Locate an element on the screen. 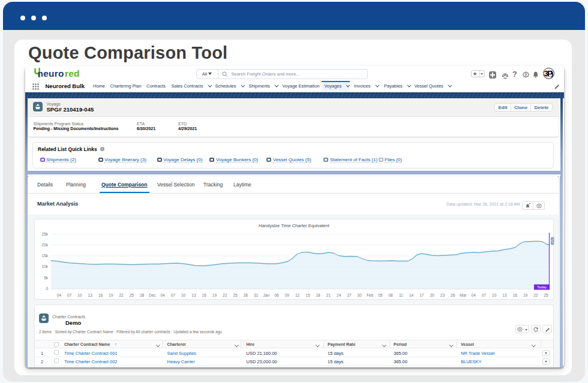 The width and height of the screenshot is (588, 383). svg-text: 31 is located at coordinates (256, 295).